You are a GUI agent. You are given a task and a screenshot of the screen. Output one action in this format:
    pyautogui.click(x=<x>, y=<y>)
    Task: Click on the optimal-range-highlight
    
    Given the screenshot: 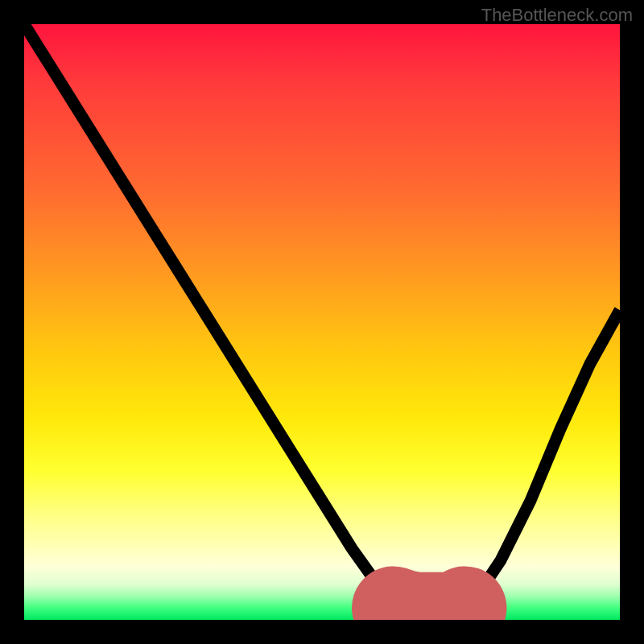 What is the action you would take?
    pyautogui.click(x=430, y=610)
    